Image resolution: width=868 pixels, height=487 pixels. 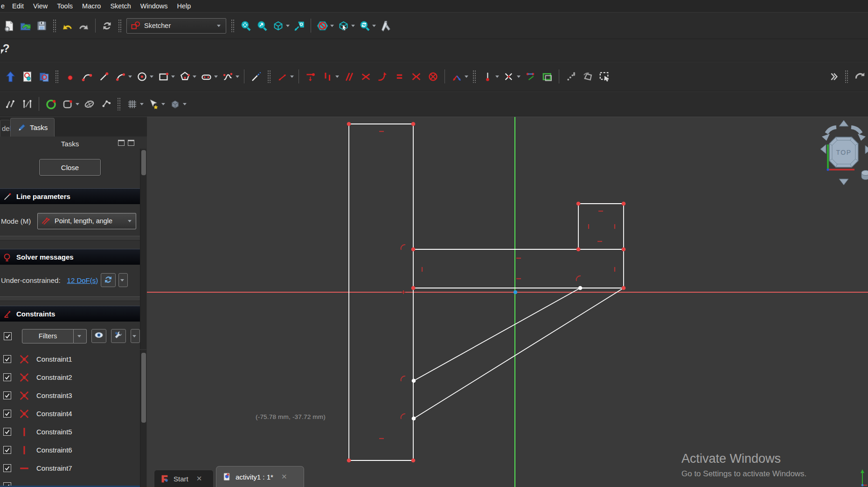 What do you see at coordinates (143, 418) in the screenshot?
I see `constraints-scrollbar` at bounding box center [143, 418].